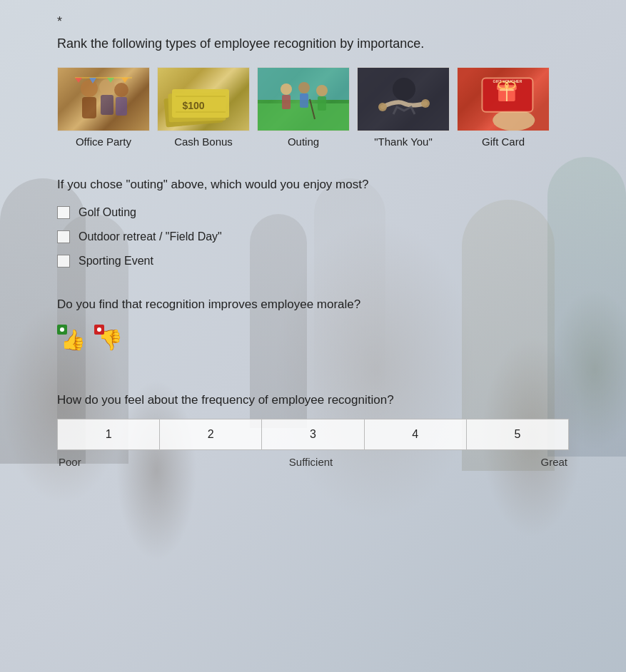 The width and height of the screenshot is (626, 672). Describe the element at coordinates (313, 305) in the screenshot. I see `morale-question: Do you find that recognition improves em…` at that location.